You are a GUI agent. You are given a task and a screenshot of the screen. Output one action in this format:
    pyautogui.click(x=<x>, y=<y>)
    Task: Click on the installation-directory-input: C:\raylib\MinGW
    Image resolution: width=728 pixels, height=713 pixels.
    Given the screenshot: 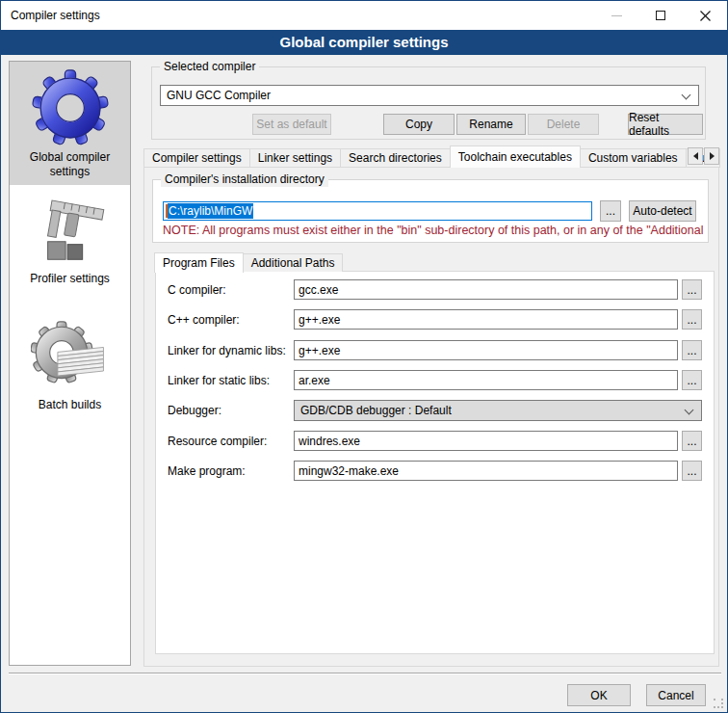 What is the action you would take?
    pyautogui.click(x=377, y=211)
    